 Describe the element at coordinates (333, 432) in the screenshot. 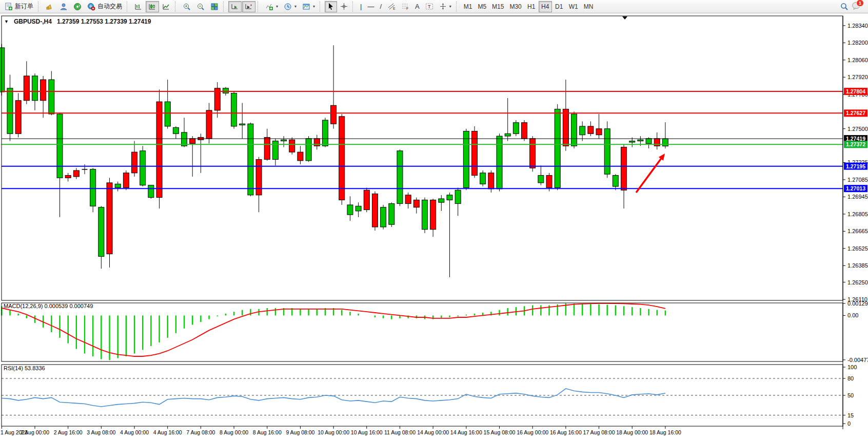

I see `time-tick-label: 10 Aug 00:00` at that location.